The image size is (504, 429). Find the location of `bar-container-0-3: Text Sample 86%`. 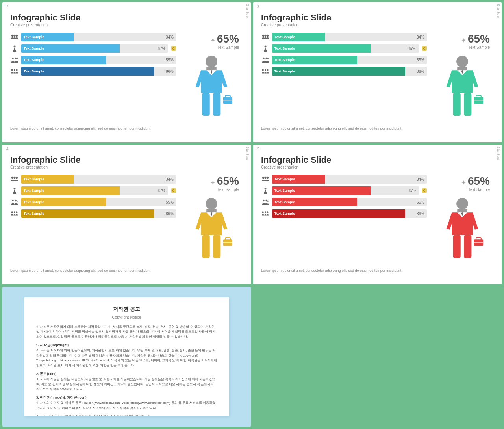

bar-container-0-3: Text Sample 86% is located at coordinates (98, 71).